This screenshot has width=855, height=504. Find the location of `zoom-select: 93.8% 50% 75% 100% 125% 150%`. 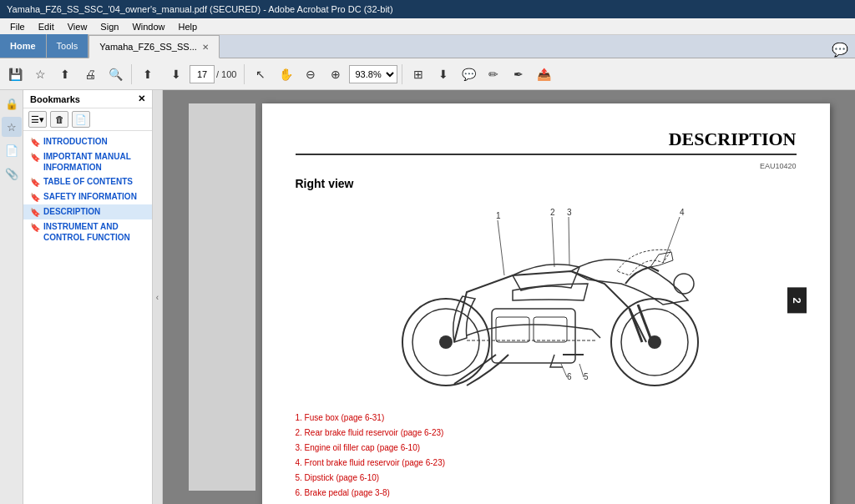

zoom-select: 93.8% 50% 75% 100% 125% 150% is located at coordinates (373, 74).